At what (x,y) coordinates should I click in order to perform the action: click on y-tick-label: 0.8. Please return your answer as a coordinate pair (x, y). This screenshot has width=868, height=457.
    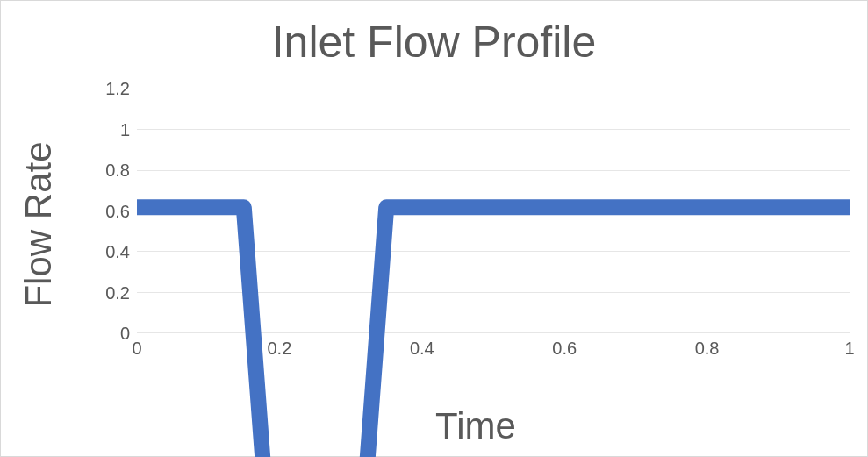
    Looking at the image, I should click on (116, 170).